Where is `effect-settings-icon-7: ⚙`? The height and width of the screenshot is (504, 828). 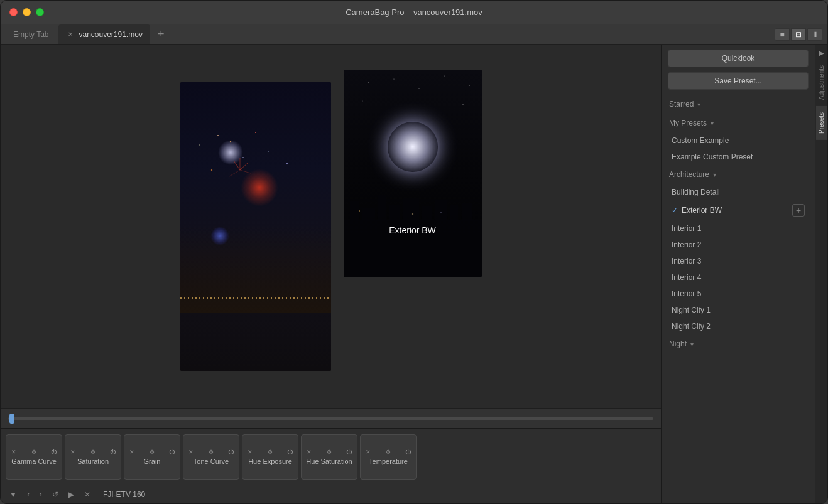 effect-settings-icon-7: ⚙ is located at coordinates (388, 452).